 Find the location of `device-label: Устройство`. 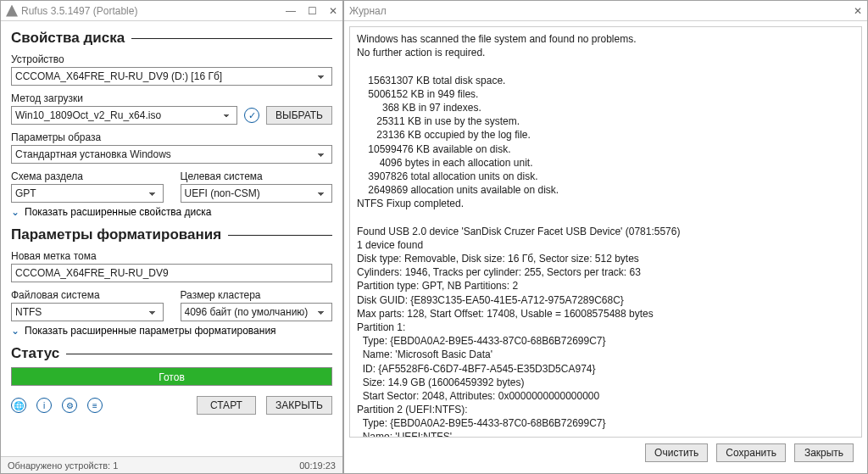

device-label: Устройство is located at coordinates (171, 59).